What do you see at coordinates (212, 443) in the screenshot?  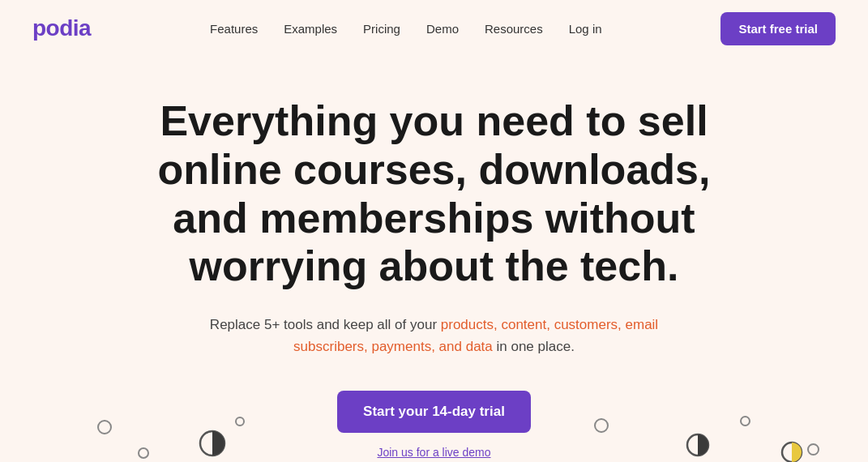 I see `half-circle-left` at bounding box center [212, 443].